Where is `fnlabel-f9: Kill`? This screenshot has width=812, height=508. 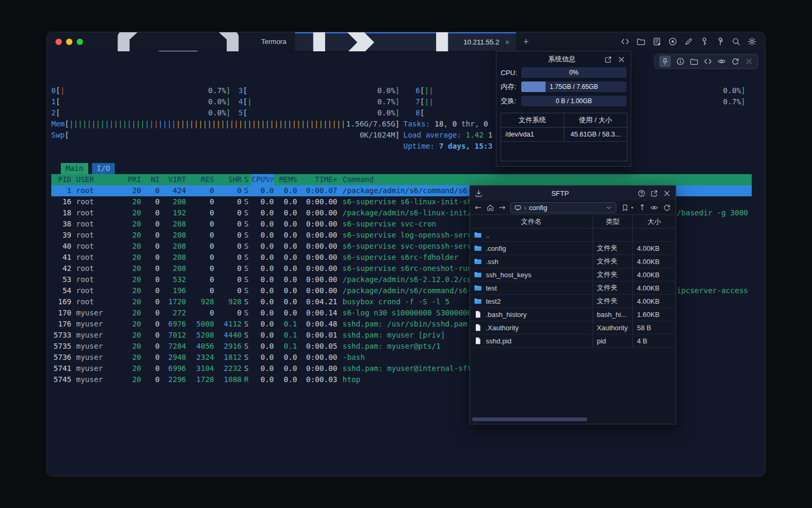
fnlabel-f9: Kill is located at coordinates (356, 476).